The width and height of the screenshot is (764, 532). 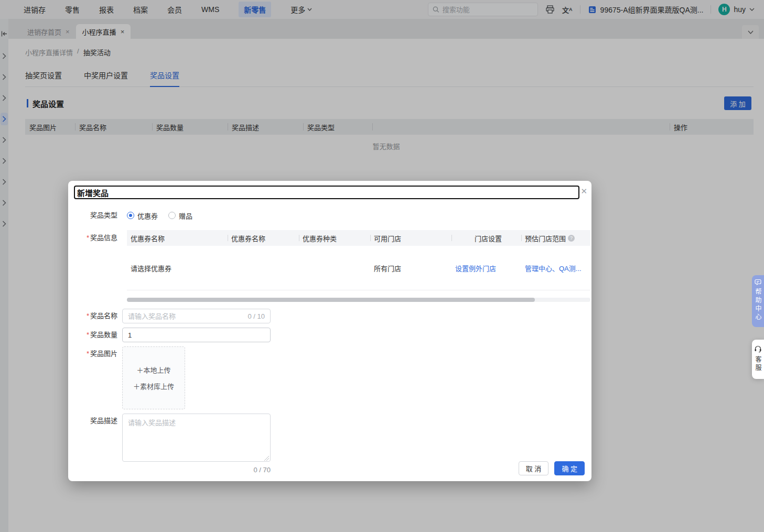 What do you see at coordinates (196, 438) in the screenshot?
I see `prize-desc-textarea` at bounding box center [196, 438].